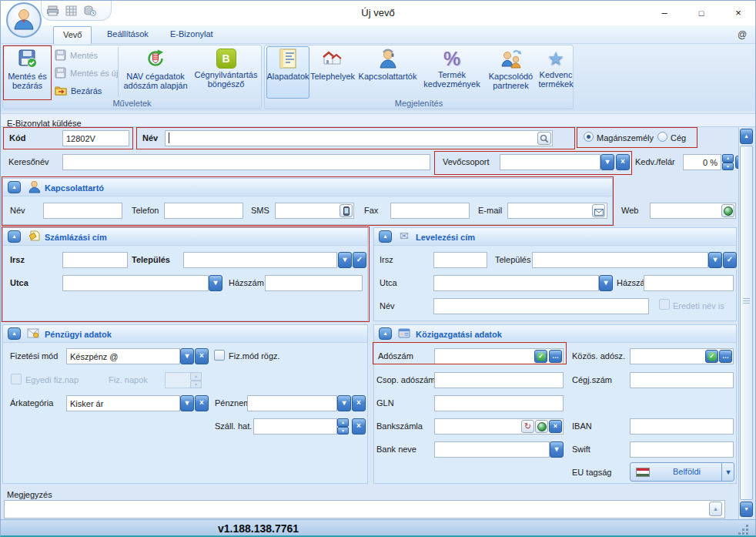 This screenshot has width=756, height=537. Describe the element at coordinates (623, 162) in the screenshot. I see `vevocsoport-clear-button: ×` at that location.